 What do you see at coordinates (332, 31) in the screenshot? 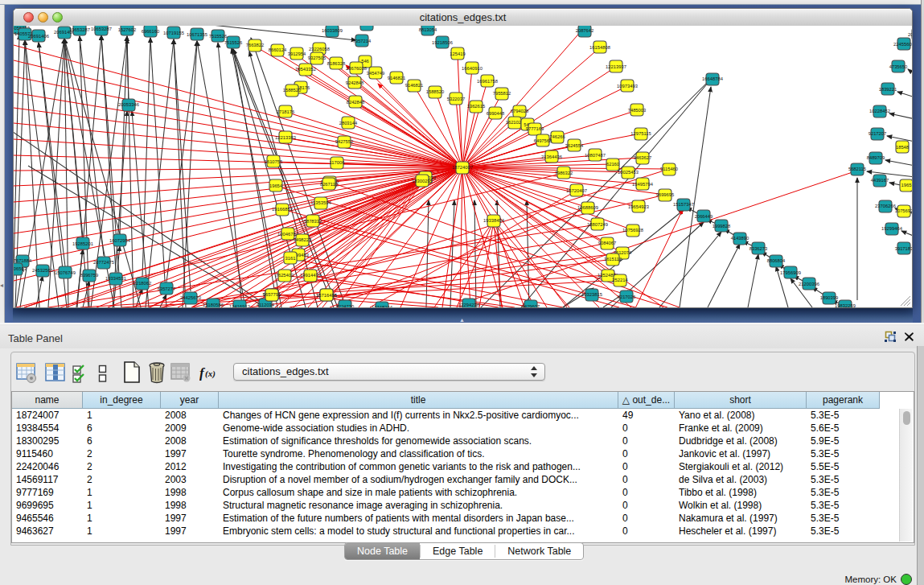
I see `svg-text: 16033809` at bounding box center [332, 31].